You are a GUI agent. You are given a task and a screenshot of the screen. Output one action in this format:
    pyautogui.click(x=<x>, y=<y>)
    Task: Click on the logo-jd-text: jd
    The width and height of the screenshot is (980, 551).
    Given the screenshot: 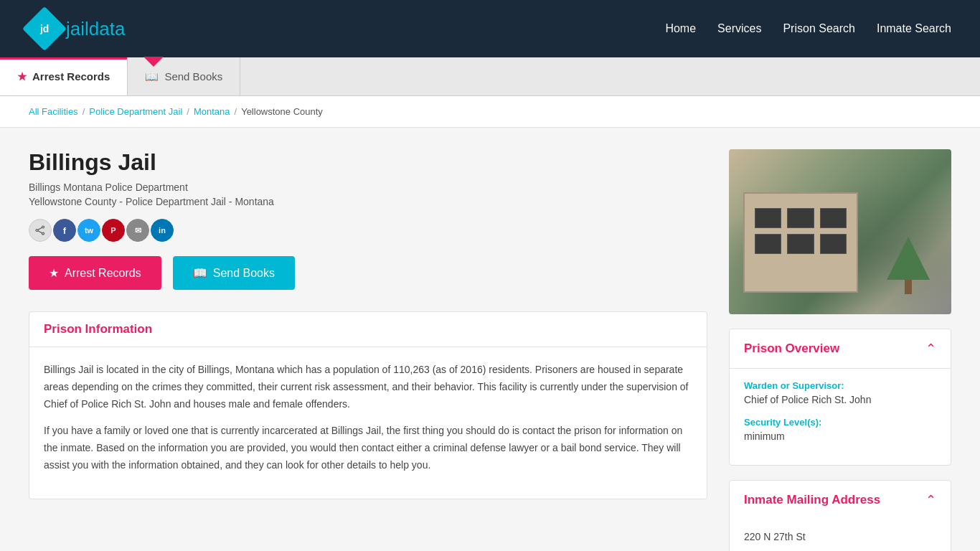 What is the action you would take?
    pyautogui.click(x=44, y=29)
    